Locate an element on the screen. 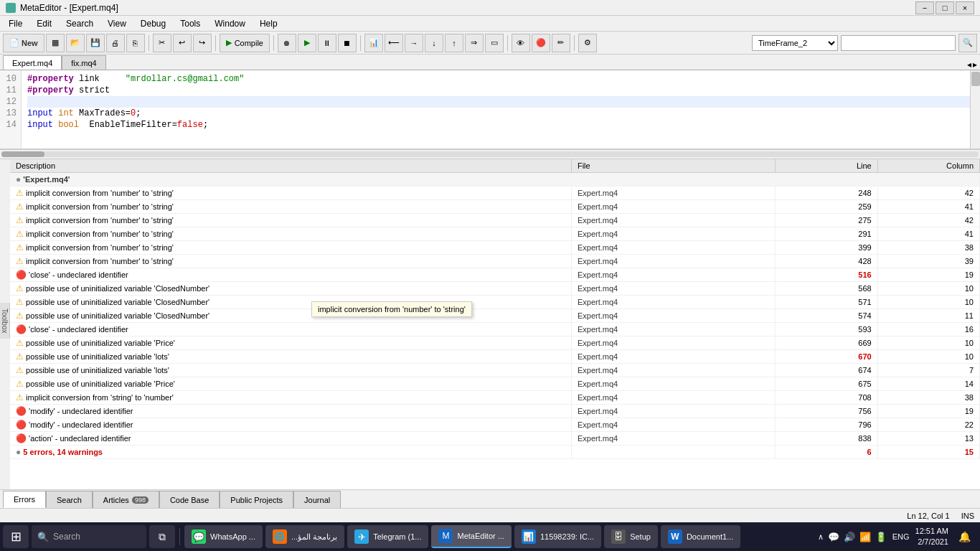  templates-button: ▦ is located at coordinates (55, 43).